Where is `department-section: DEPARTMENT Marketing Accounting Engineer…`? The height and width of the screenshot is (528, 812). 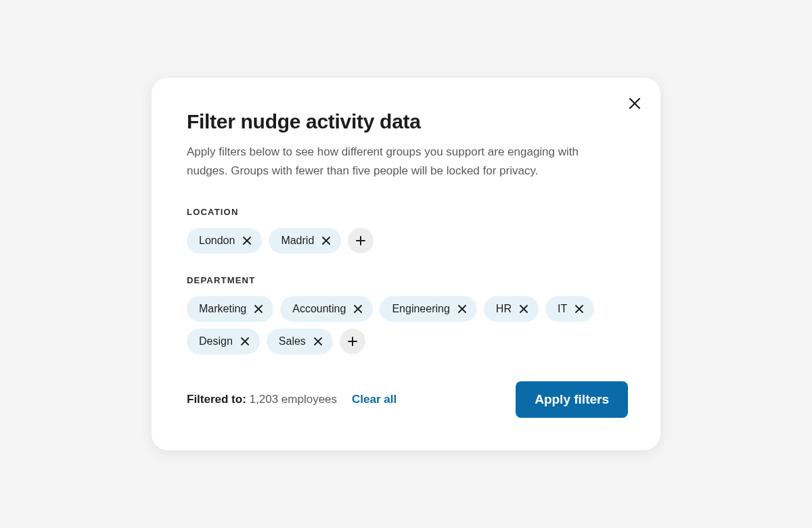
department-section: DEPARTMENT Marketing Accounting Engineer… is located at coordinates (407, 315).